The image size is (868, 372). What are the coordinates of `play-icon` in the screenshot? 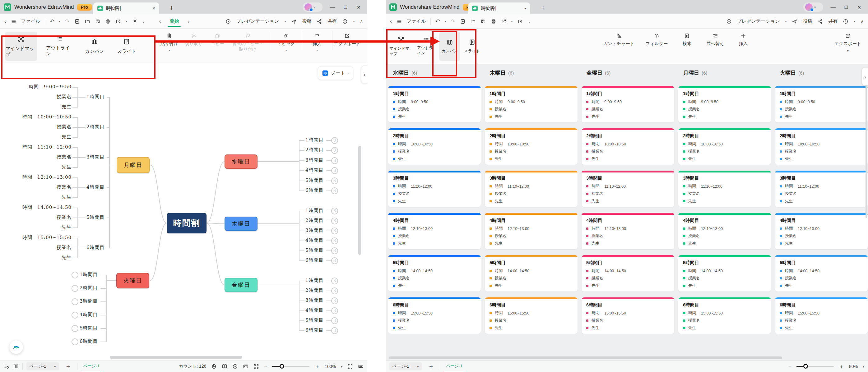 It's located at (235, 366).